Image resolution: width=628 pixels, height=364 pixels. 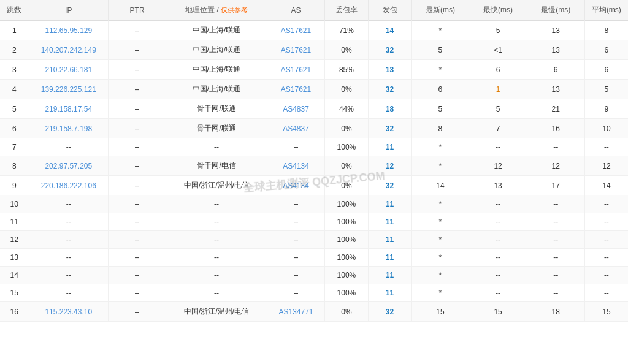 I want to click on cell-hop: 14, so click(x=15, y=276).